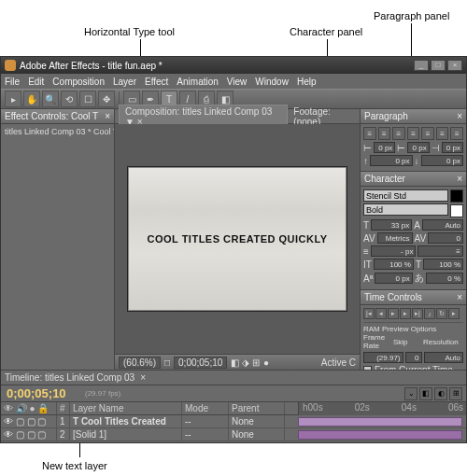  Describe the element at coordinates (106, 99) in the screenshot. I see `pan-behind-tool: ✥` at that location.